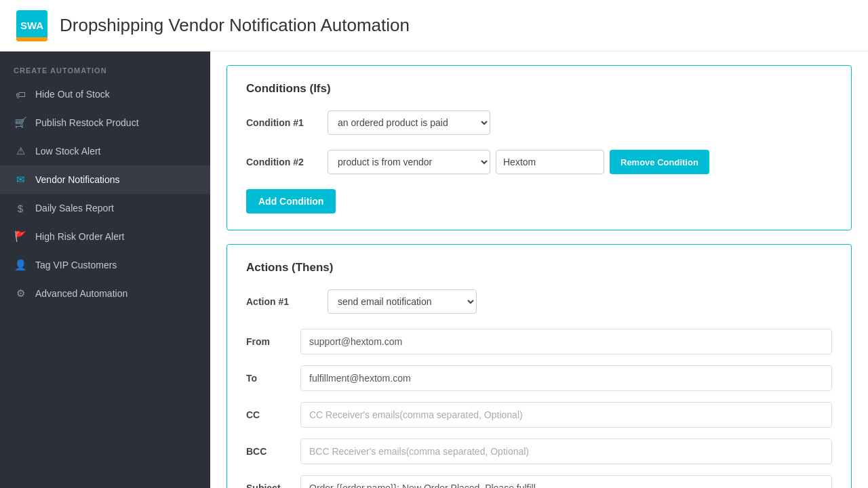 Image resolution: width=868 pixels, height=488 pixels. Describe the element at coordinates (434, 26) in the screenshot. I see `header: SWA Dropshipping Vendor Notification Aut…` at that location.